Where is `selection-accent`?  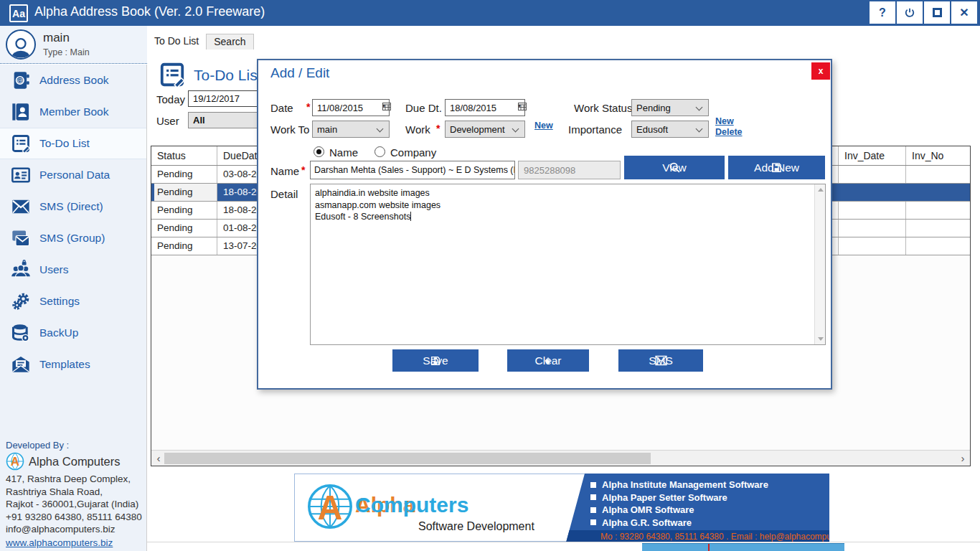
selection-accent is located at coordinates (153, 192).